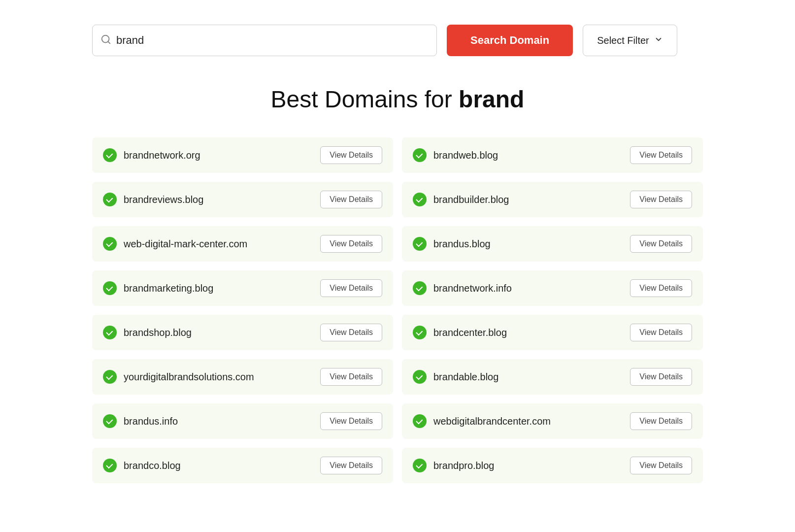  What do you see at coordinates (142, 466) in the screenshot?
I see `domain-left: brandco.blog` at bounding box center [142, 466].